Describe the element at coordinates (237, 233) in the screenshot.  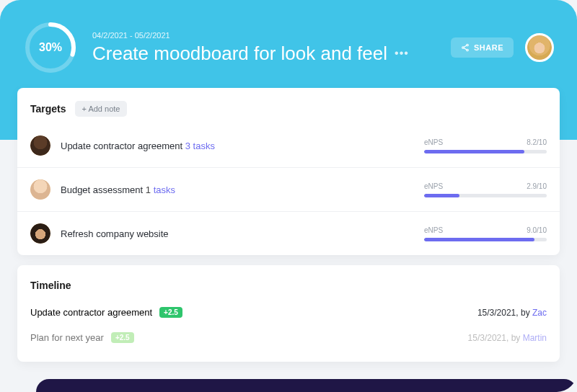
I see `target-title: Refresh company website` at that location.